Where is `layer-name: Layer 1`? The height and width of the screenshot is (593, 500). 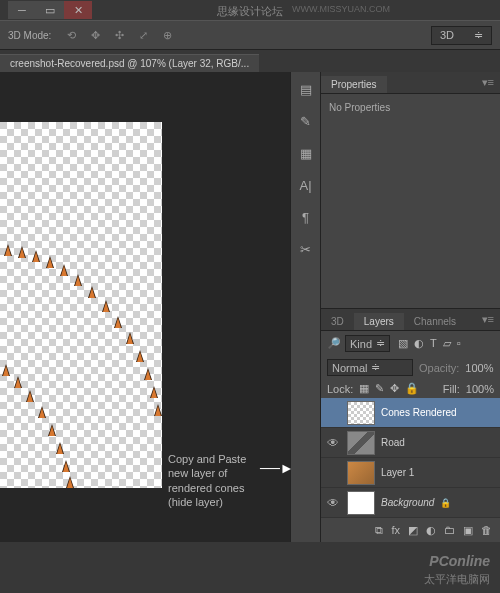 layer-name: Layer 1 is located at coordinates (398, 472).